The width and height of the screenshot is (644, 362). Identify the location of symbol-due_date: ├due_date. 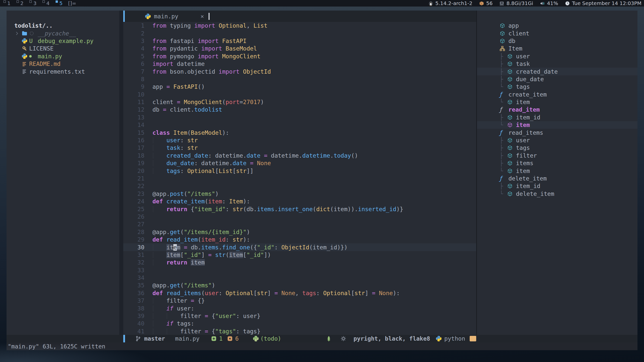
(557, 79).